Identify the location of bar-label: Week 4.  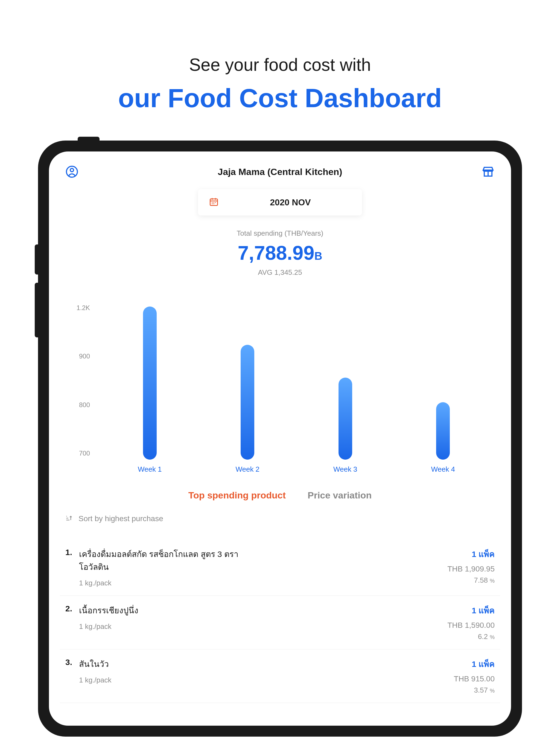
(443, 469).